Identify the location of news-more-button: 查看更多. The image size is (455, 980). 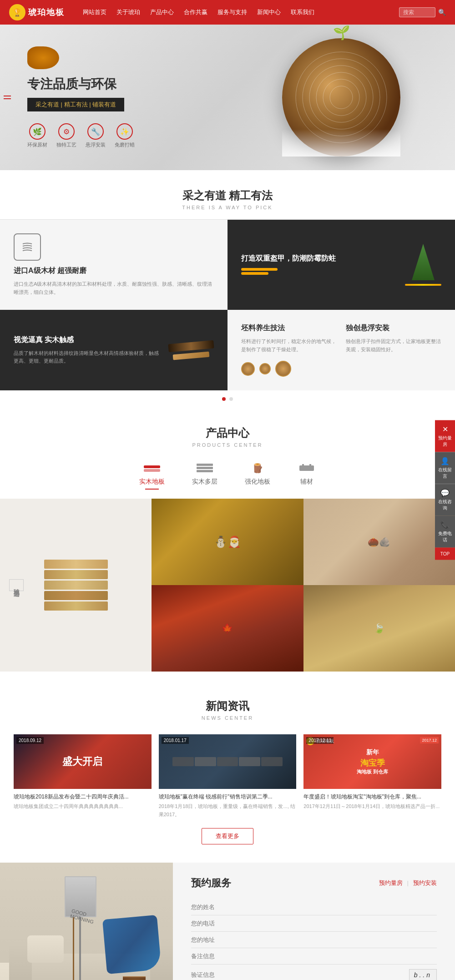
(228, 836).